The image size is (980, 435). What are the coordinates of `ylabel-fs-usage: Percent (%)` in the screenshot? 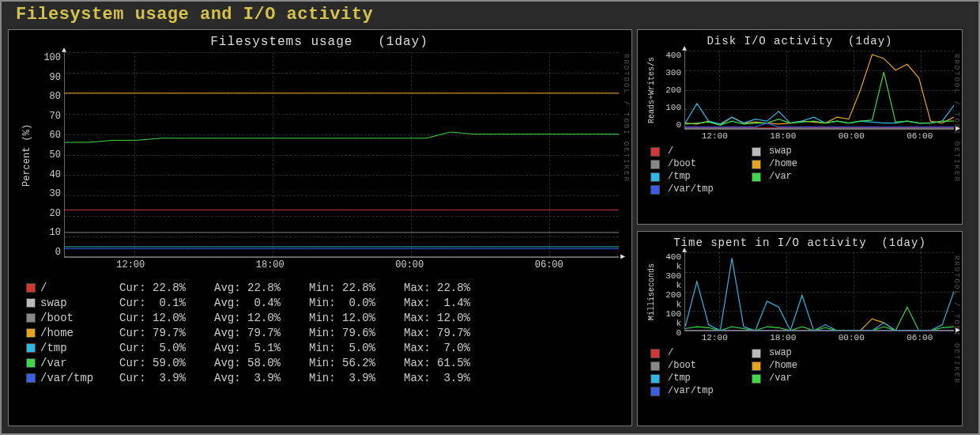 It's located at (27, 155).